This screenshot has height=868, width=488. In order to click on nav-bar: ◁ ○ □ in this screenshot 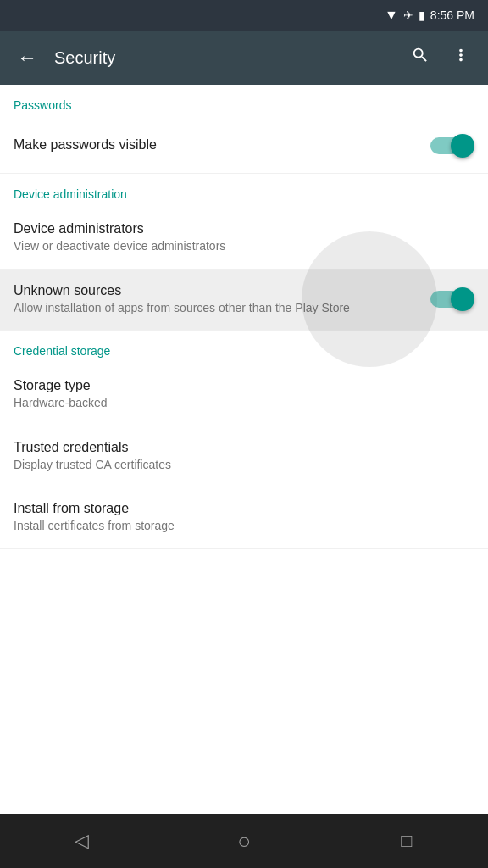, I will do `click(244, 841)`.